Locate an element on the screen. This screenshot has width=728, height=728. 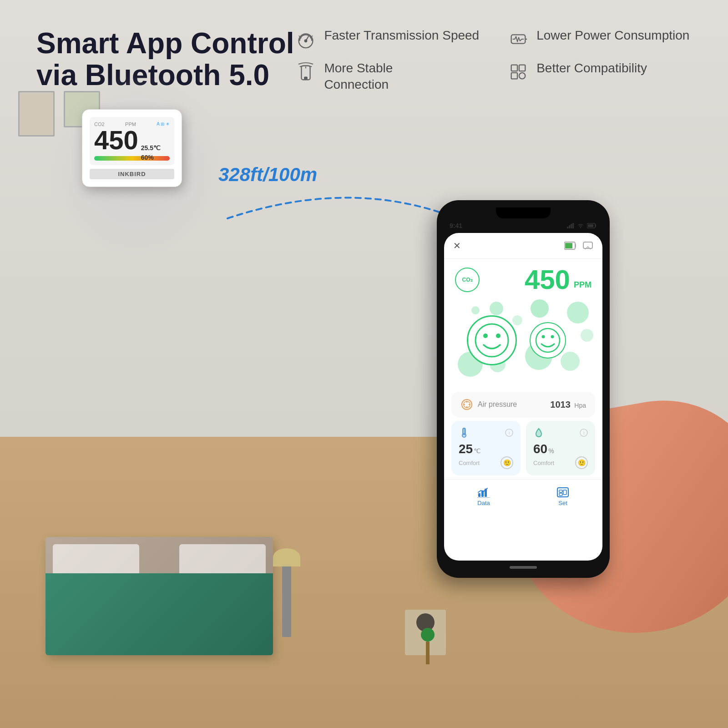
air-pressure-left: Air pressure is located at coordinates (489, 404).